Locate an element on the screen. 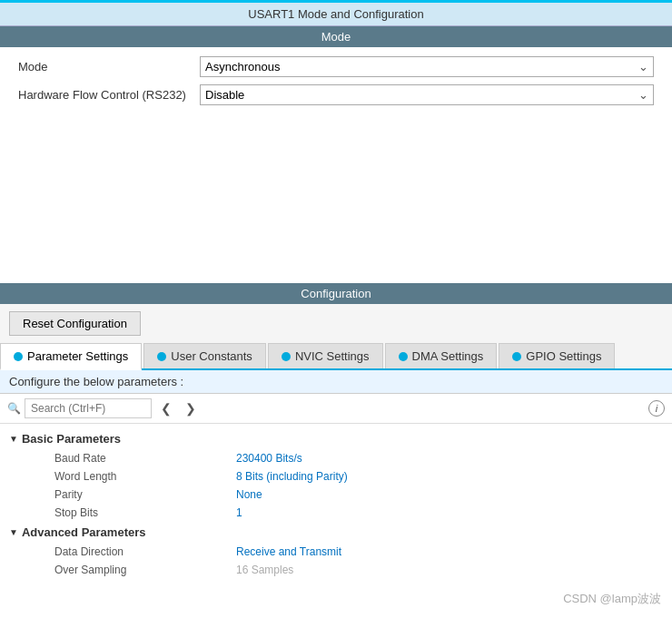 Image resolution: width=672 pixels, height=618 pixels. search-input is located at coordinates (88, 408).